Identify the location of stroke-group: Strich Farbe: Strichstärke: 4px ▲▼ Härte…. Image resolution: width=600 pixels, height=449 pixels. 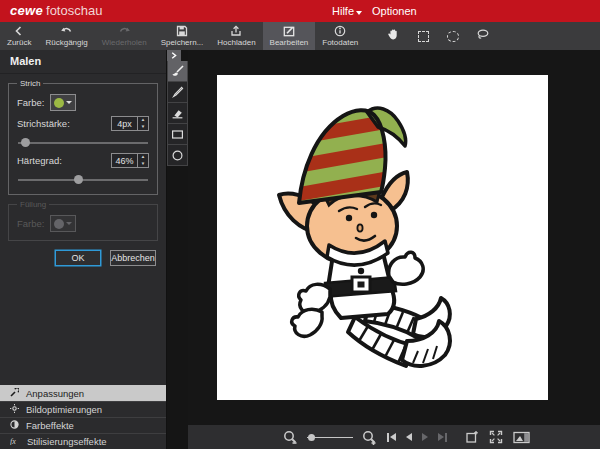
(83, 137).